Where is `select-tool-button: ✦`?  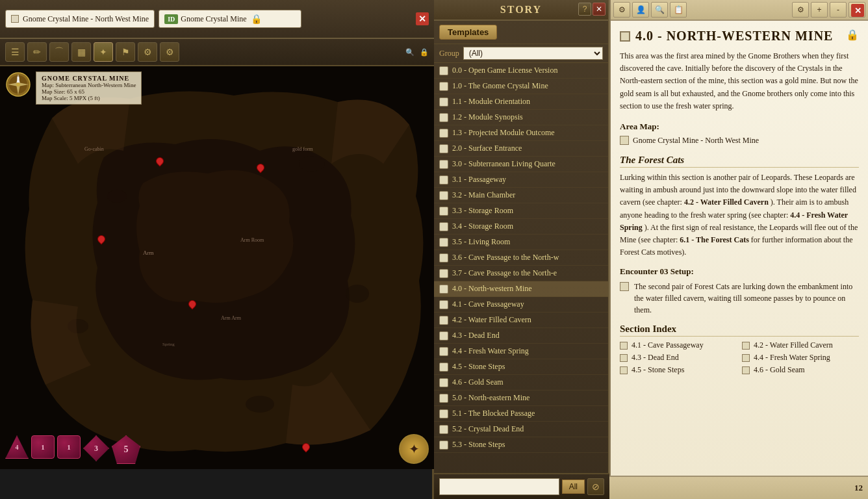 select-tool-button: ✦ is located at coordinates (103, 52).